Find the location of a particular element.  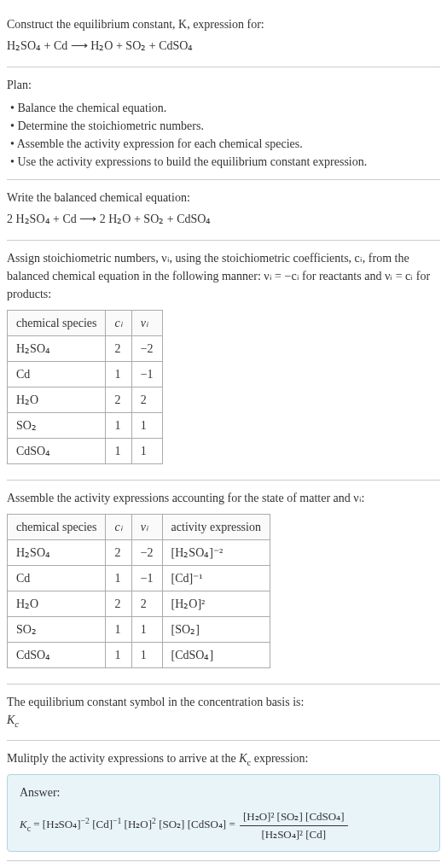

cell-expr: [H₂SO₄]⁻² is located at coordinates (216, 553).